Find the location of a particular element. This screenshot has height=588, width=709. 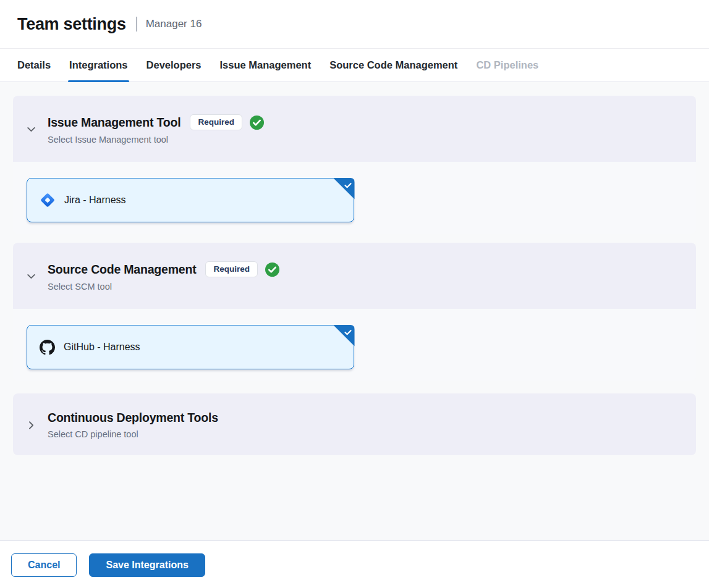

save-integrations-button: Save Integrations is located at coordinates (147, 565).